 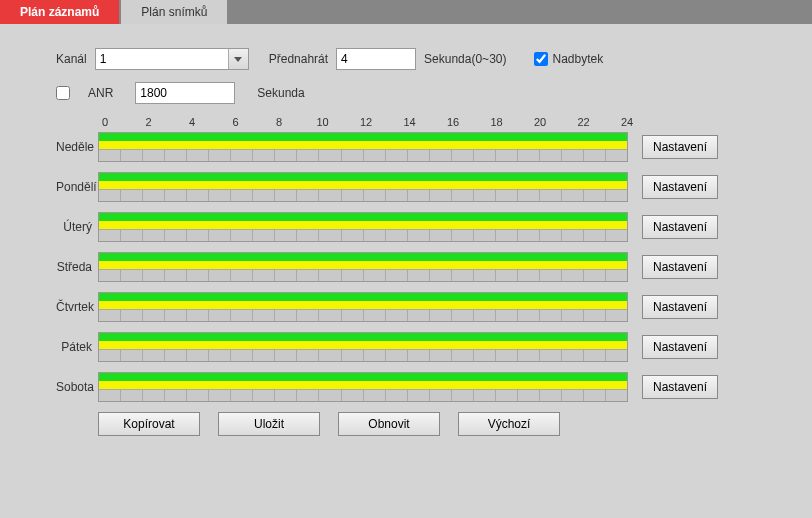 I want to click on day-label: Čtvrtek, so click(x=77, y=307).